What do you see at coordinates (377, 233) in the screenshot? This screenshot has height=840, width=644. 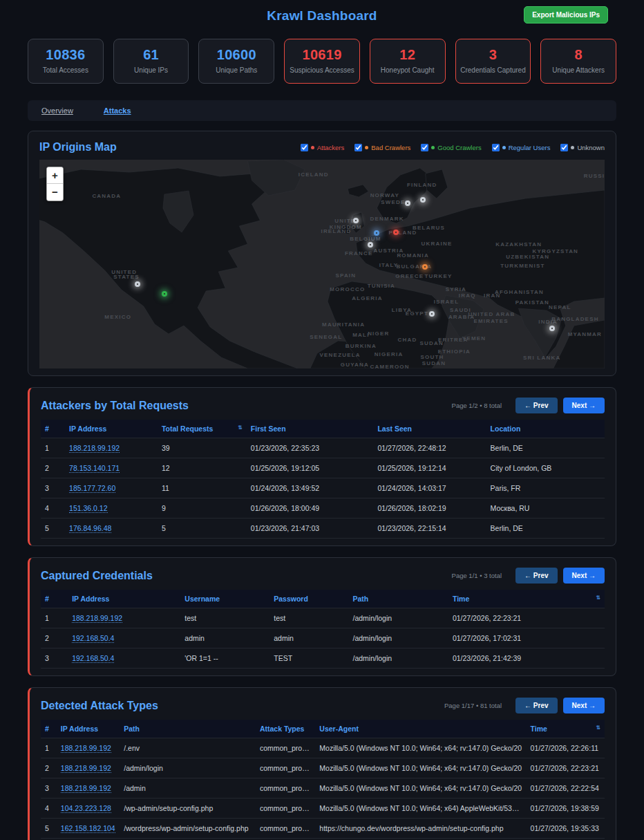 I see `blue-map-marker` at bounding box center [377, 233].